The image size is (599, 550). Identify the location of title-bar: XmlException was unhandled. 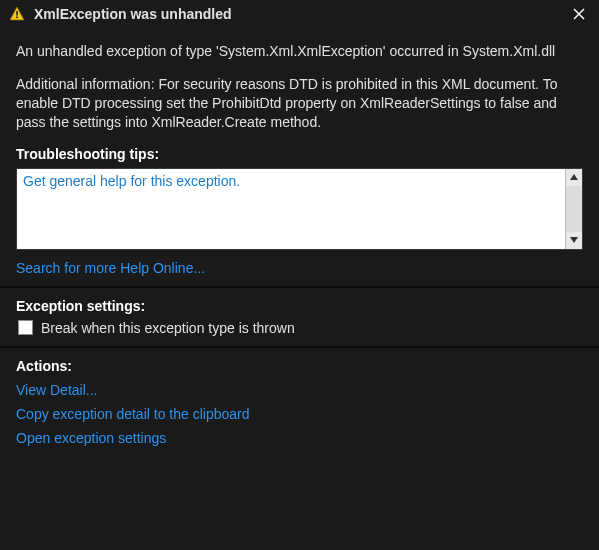
(300, 14).